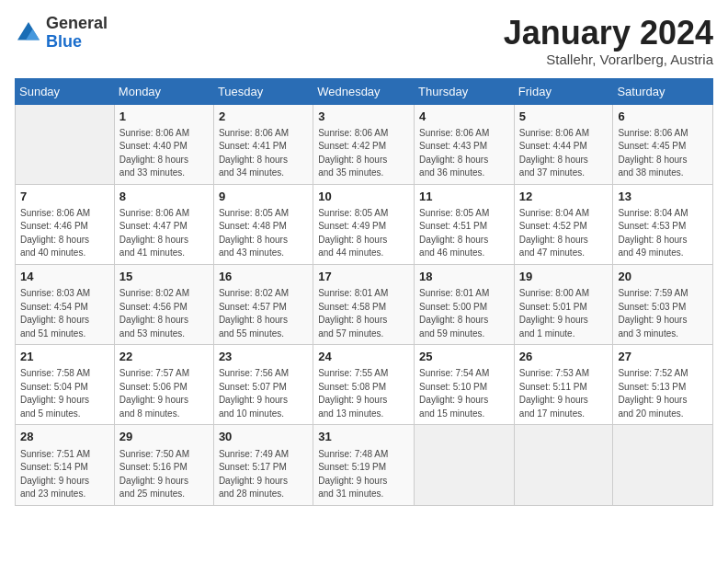  I want to click on logo-icon, so click(28, 33).